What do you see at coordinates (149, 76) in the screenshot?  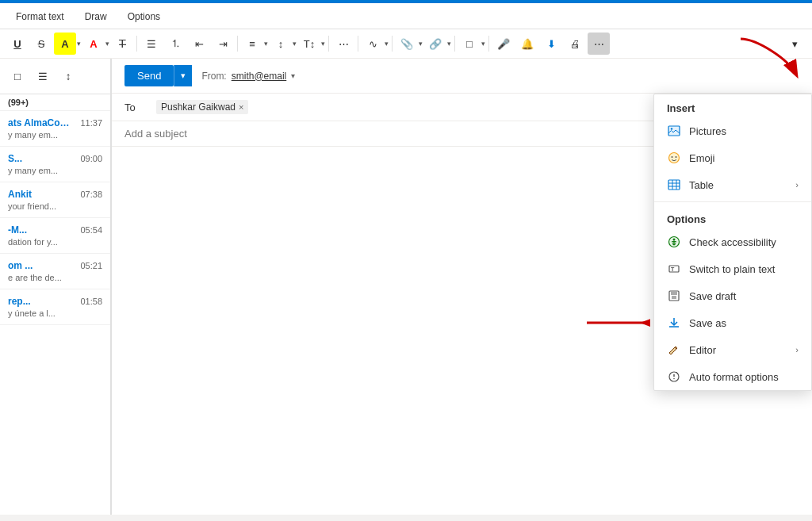 I see `send-button: Send` at bounding box center [149, 76].